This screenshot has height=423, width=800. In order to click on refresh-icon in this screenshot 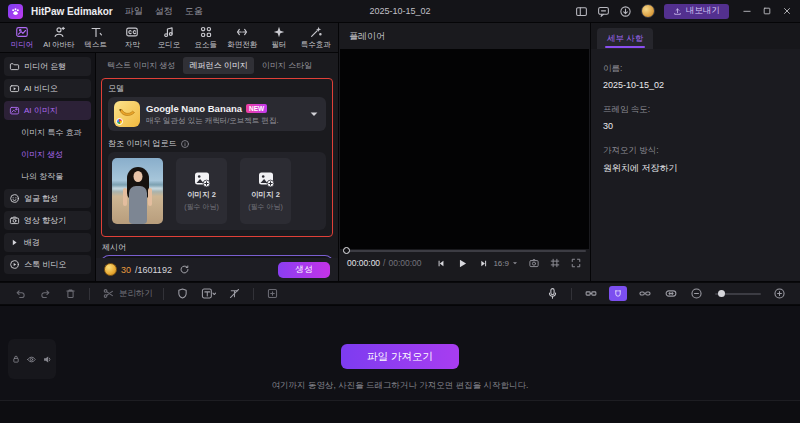, I will do `click(184, 270)`.